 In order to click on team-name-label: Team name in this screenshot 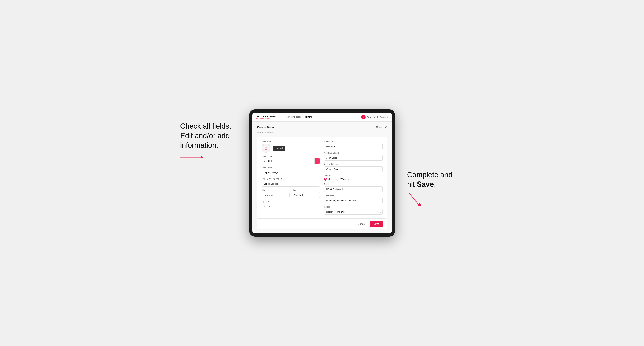, I will do `click(291, 167)`.